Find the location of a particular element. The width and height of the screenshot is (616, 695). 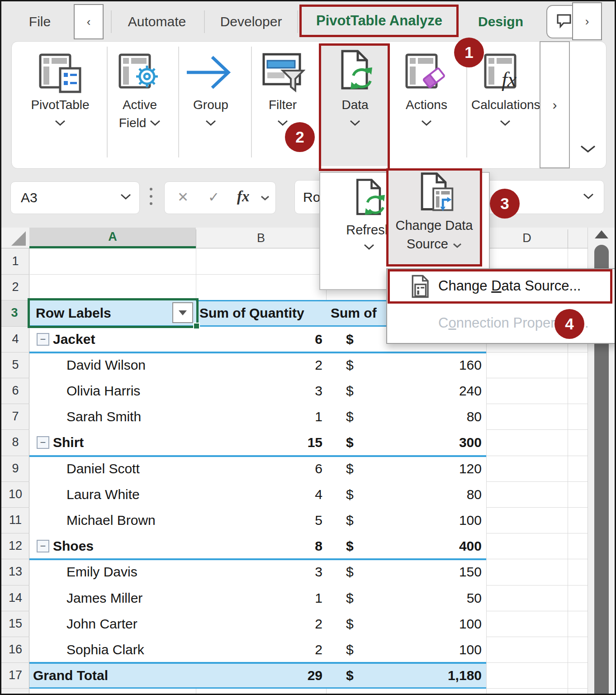

pivot-header-sum-of-amount: Sum of is located at coordinates (354, 313).